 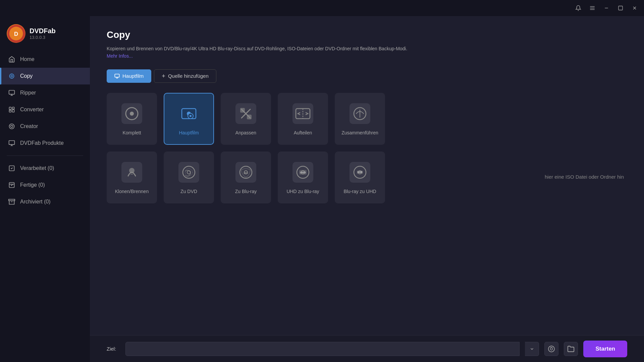 What do you see at coordinates (578, 8) in the screenshot?
I see `notification-button` at bounding box center [578, 8].